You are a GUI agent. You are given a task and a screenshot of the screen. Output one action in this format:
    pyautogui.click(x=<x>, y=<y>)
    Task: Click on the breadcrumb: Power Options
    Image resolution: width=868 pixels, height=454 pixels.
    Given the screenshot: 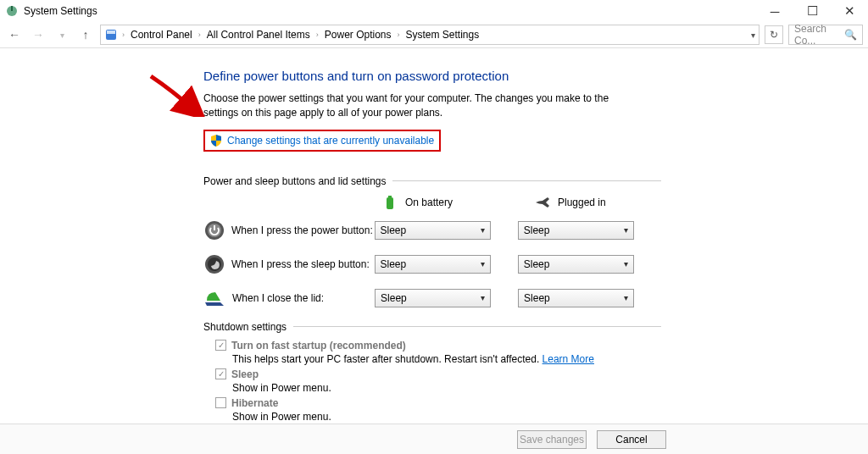 What is the action you would take?
    pyautogui.click(x=358, y=35)
    